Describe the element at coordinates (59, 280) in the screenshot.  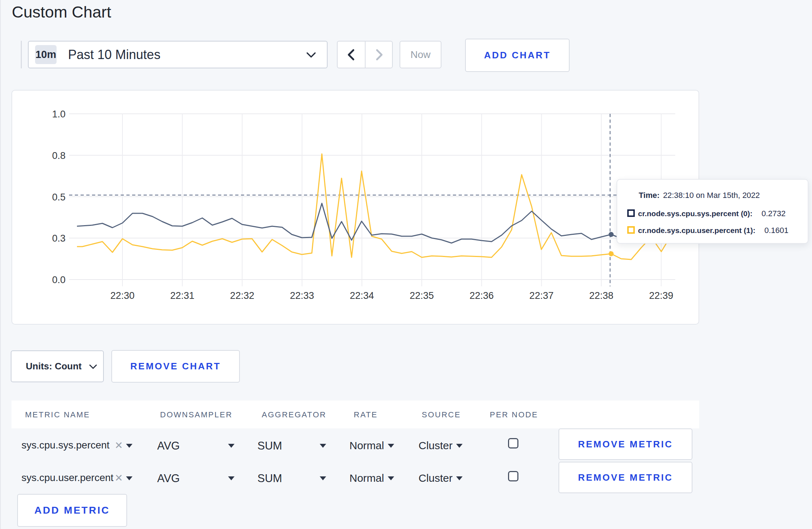
I see `svg-text: 0.0` at that location.